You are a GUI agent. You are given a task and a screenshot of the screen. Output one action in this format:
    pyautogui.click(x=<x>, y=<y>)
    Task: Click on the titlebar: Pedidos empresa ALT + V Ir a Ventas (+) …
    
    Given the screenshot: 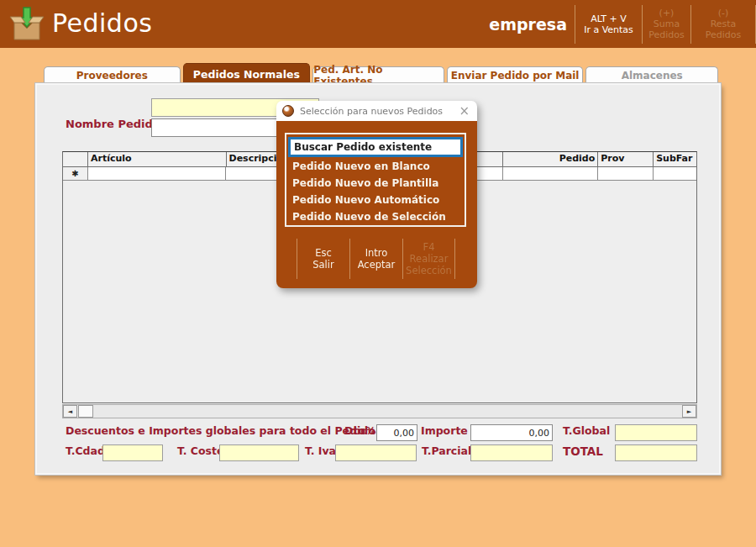 What is the action you would take?
    pyautogui.click(x=378, y=24)
    